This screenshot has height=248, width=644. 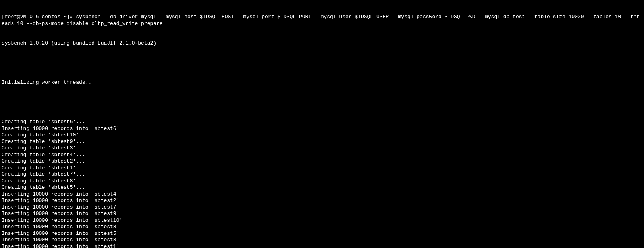 What do you see at coordinates (322, 234) in the screenshot?
I see `output-line: Inserting 10000 records into 'sbtest5'` at bounding box center [322, 234].